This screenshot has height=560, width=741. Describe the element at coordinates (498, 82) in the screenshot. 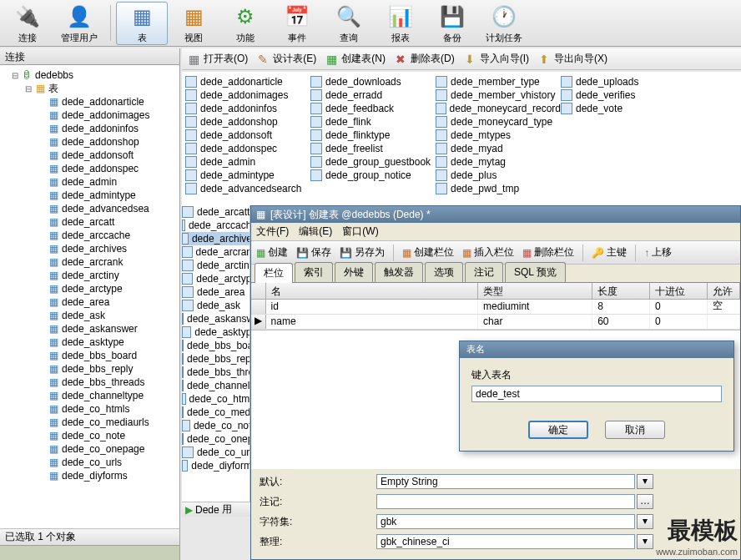

I see `table-item: dede_member_type` at that location.